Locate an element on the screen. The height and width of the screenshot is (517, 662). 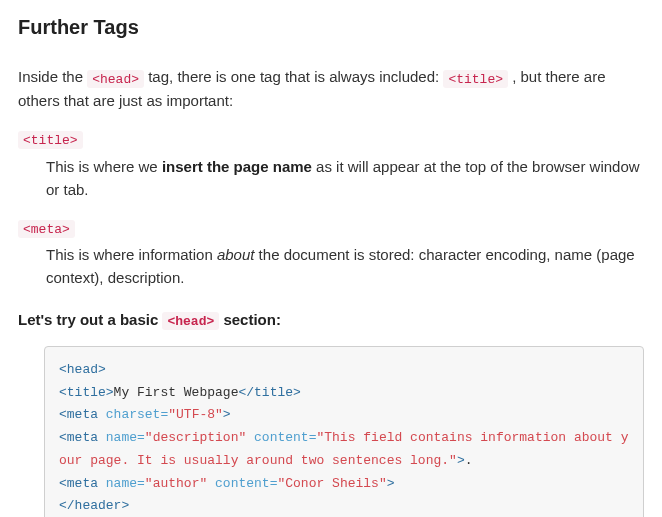
lead-paragraph: Let's try out a basic <head> section: is located at coordinates (331, 320).